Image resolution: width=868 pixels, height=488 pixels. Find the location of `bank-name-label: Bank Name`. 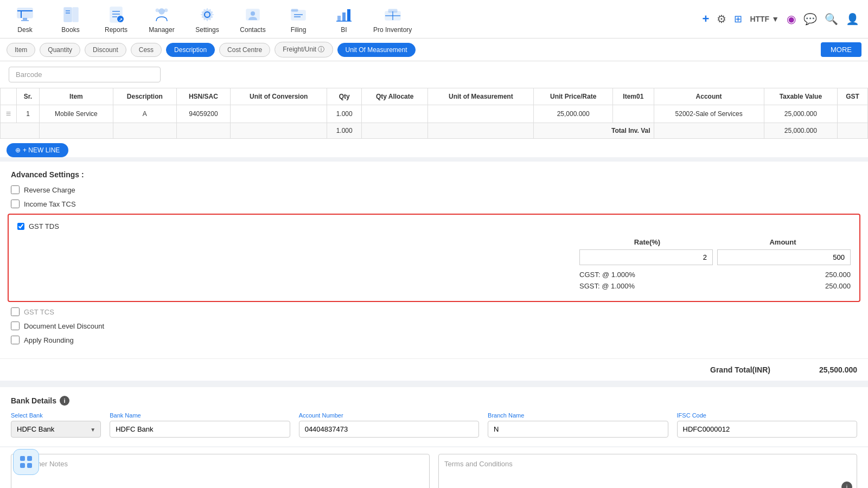

bank-name-label: Bank Name is located at coordinates (200, 415).